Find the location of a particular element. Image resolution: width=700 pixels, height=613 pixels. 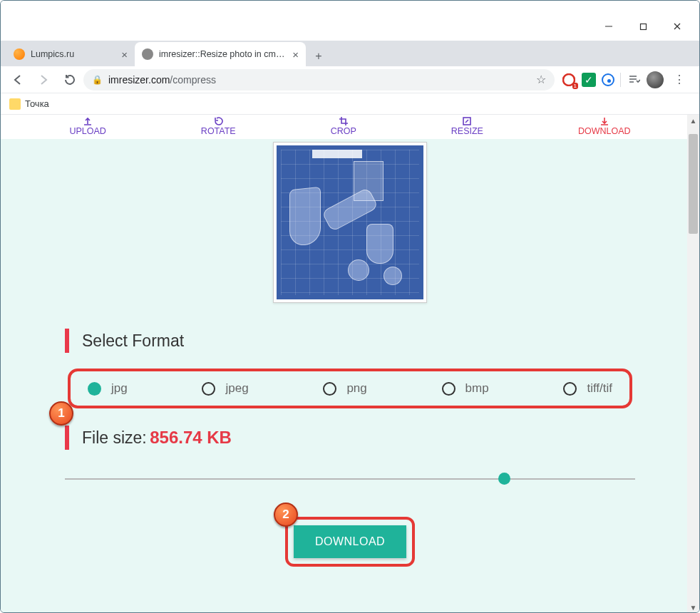

format-label: jpg is located at coordinates (120, 388).